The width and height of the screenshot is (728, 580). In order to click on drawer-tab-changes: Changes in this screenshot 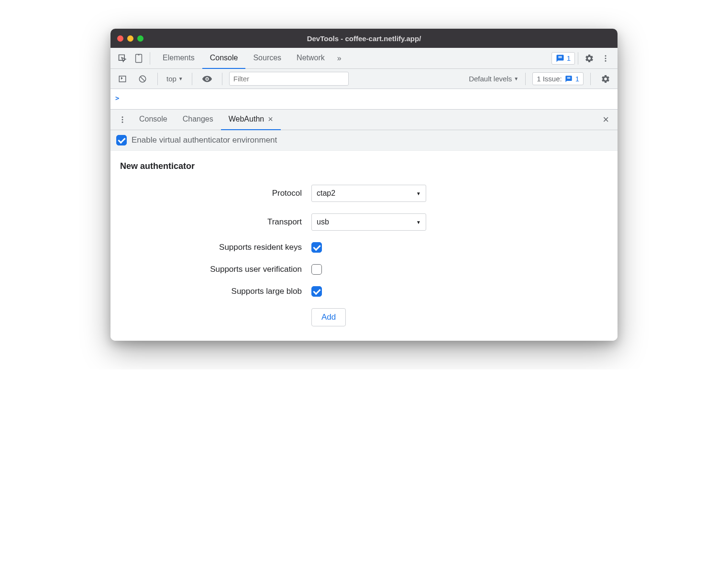, I will do `click(198, 120)`.